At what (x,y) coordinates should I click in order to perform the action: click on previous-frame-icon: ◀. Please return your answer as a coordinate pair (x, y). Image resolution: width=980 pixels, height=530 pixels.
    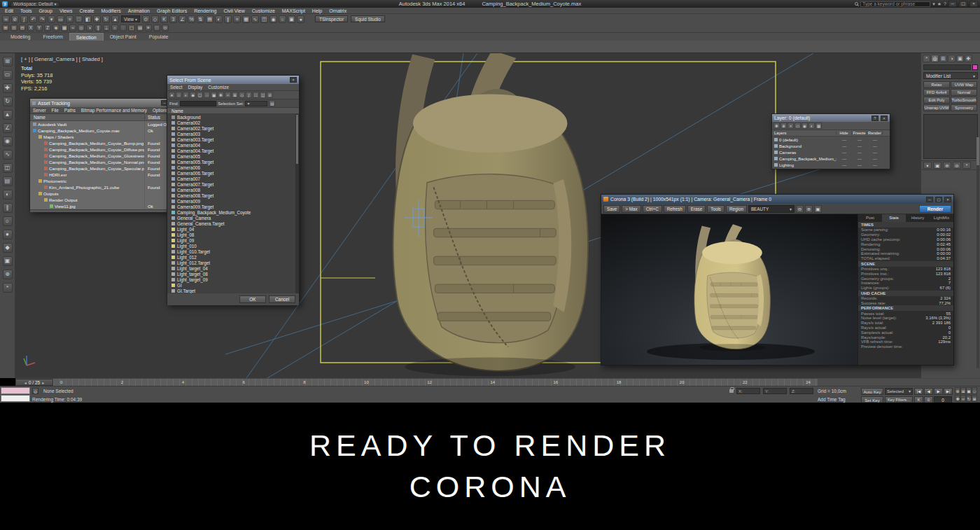
    Looking at the image, I should click on (928, 391).